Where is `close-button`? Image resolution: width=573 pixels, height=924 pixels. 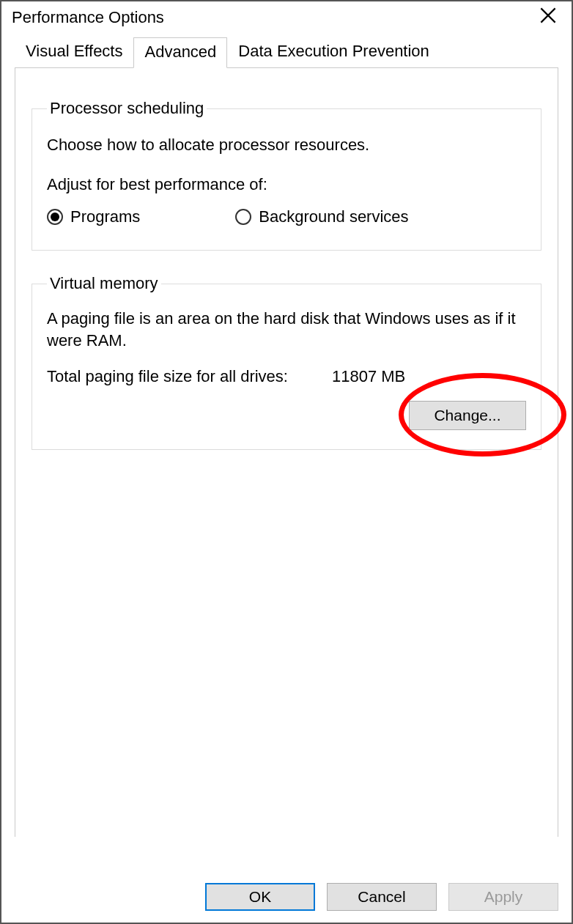 close-button is located at coordinates (548, 18).